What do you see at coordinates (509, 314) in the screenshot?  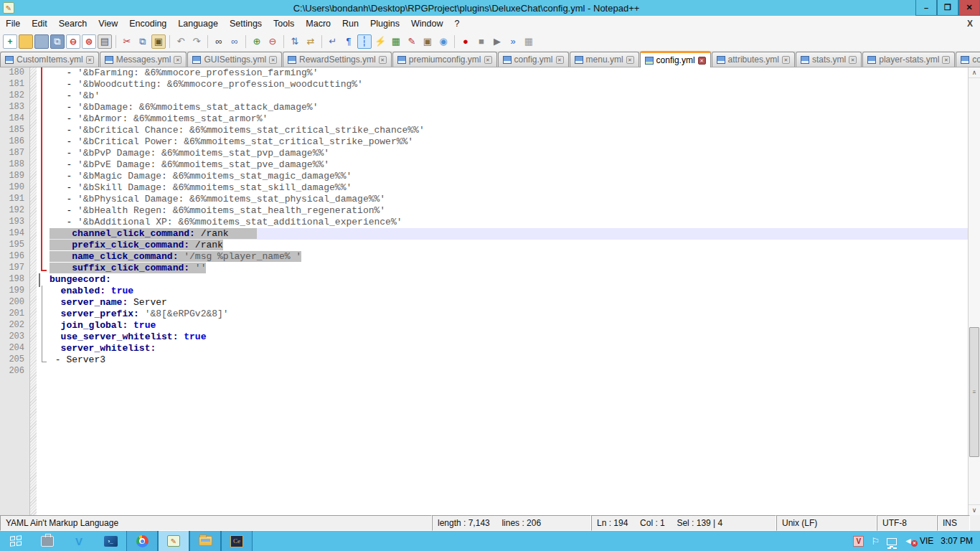 I see `code-line-201: server_prefix: '&8[&eRPGv2&8]'` at bounding box center [509, 314].